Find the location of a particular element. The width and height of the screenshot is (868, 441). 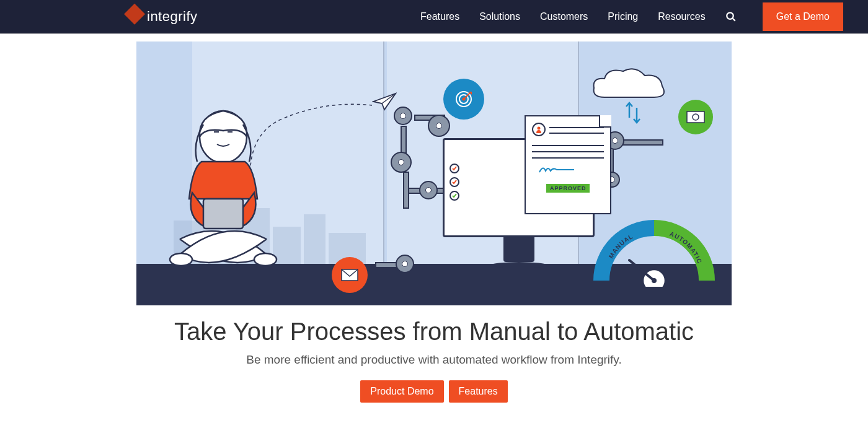

approved-badge: APPROVED is located at coordinates (568, 188).